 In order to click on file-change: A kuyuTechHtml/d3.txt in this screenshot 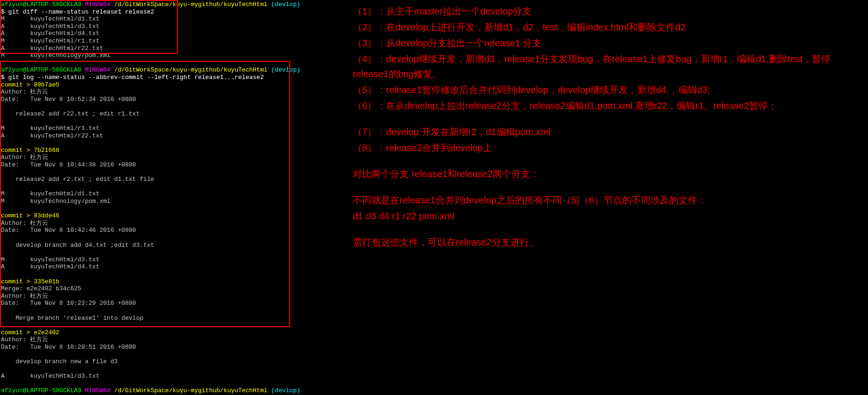, I will do `click(175, 376)`.